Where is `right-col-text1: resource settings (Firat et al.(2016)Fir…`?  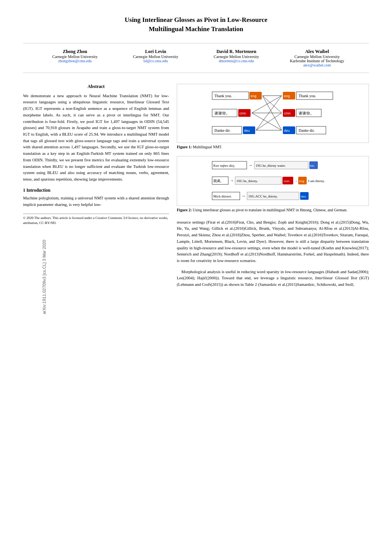
right-col-text1: resource settings (Firat et al.(2016)Fir… is located at coordinates (273, 241).